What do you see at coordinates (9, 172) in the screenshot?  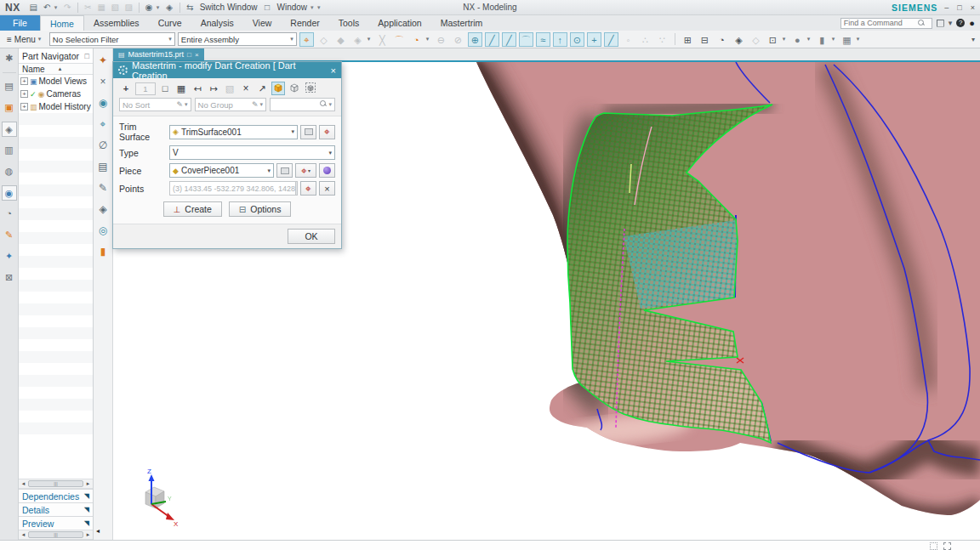 I see `info-icon: ◍` at bounding box center [9, 172].